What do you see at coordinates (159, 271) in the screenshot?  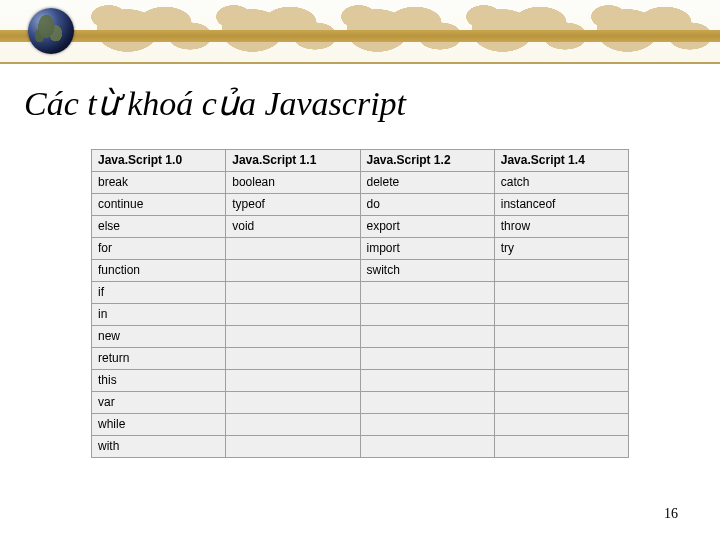 I see `table-cell: function` at bounding box center [159, 271].